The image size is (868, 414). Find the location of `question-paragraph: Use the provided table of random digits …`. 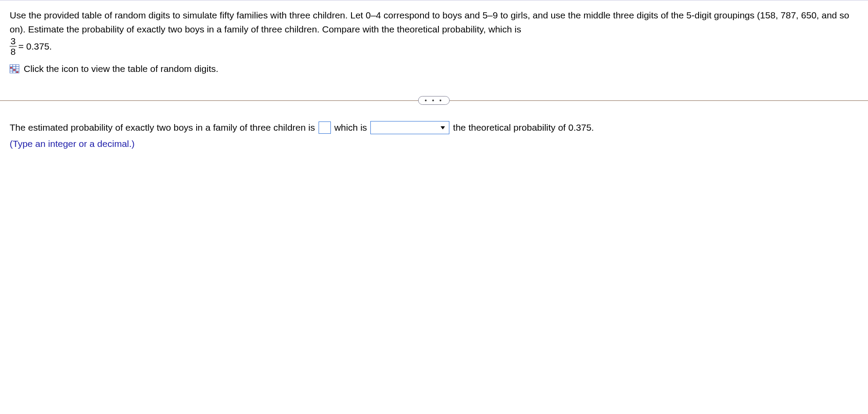

question-paragraph: Use the provided table of random digits … is located at coordinates (434, 32).